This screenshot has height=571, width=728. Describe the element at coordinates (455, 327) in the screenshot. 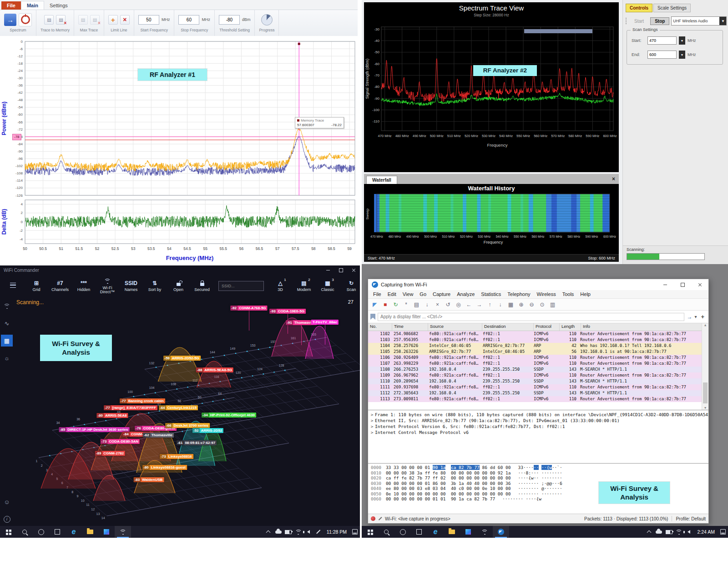

I see `column-header-source: Source` at that location.